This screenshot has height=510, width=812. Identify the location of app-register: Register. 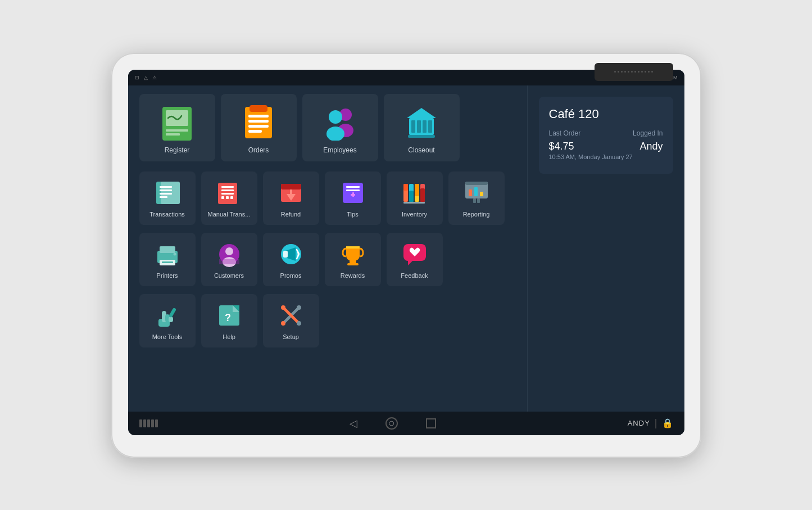
(178, 128).